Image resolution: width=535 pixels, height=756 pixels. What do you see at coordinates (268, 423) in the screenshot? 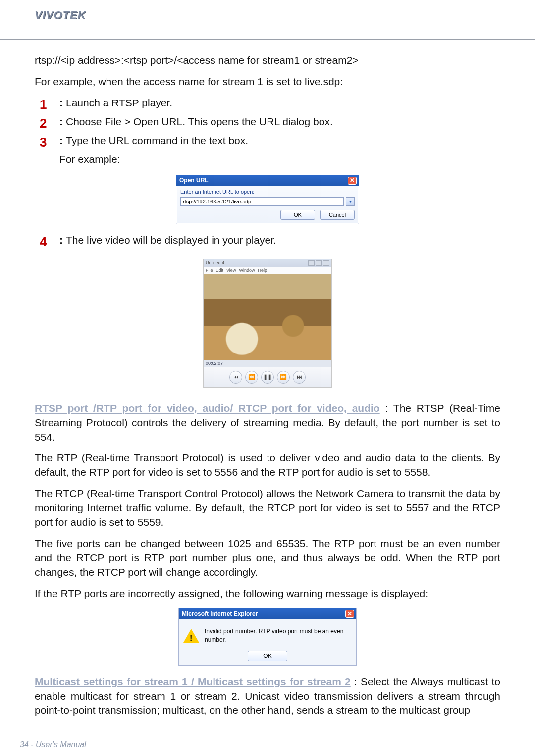
I see `rtsp-section: RTSP port /RTP port for video, audio/ RT…` at bounding box center [268, 423].